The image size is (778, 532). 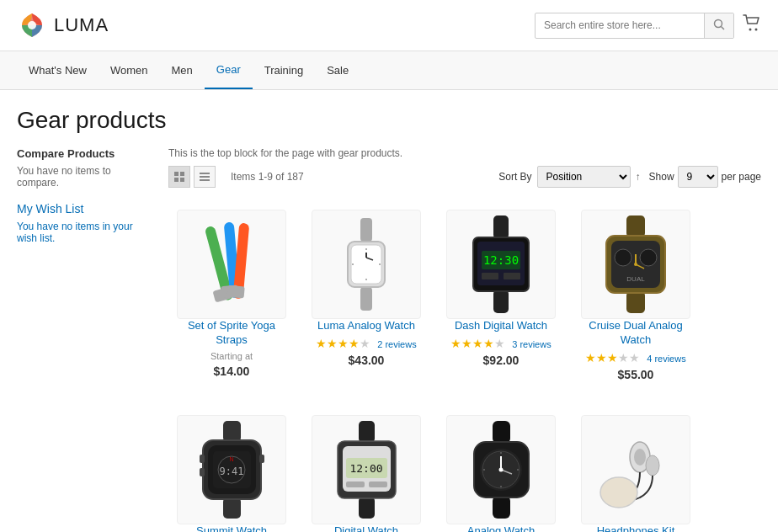 What do you see at coordinates (465, 153) in the screenshot?
I see `top-info-text: This is the top block for the page with …` at bounding box center [465, 153].